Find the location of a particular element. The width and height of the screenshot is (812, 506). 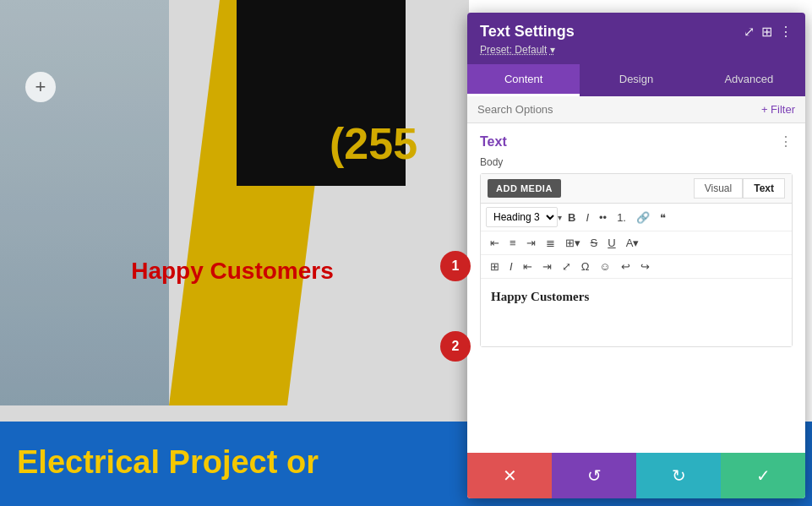

ordered-list-button: 1. is located at coordinates (622, 218).